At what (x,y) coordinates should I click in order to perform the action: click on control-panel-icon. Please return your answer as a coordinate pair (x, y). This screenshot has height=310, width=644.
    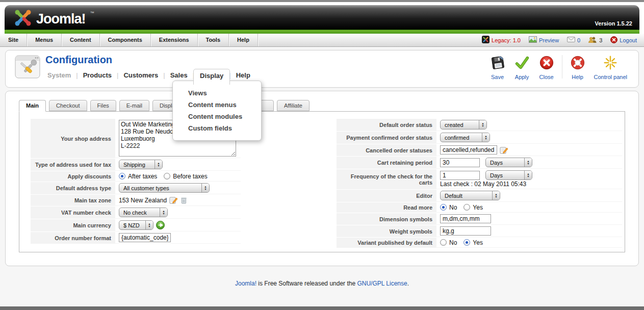
    Looking at the image, I should click on (610, 64).